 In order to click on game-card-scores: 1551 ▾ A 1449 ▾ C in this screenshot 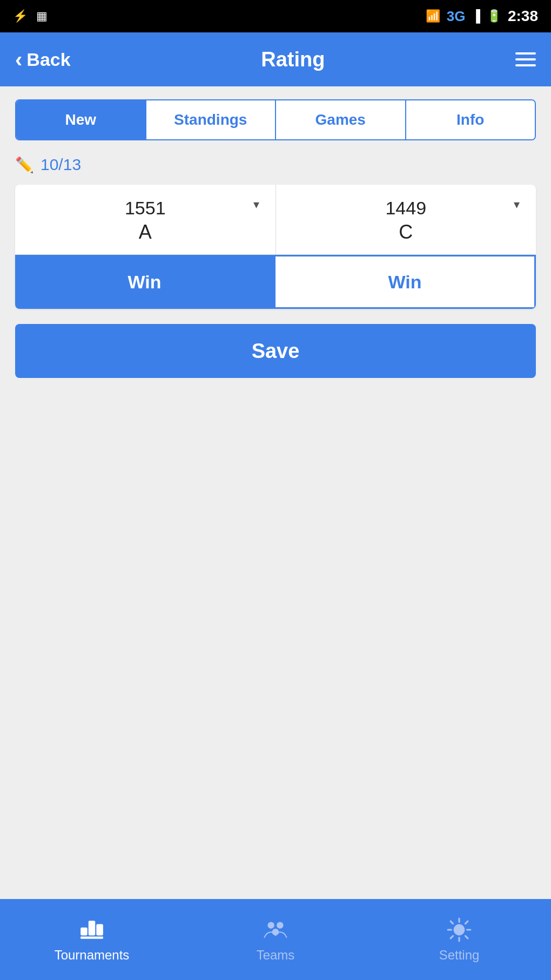, I will do `click(276, 220)`.